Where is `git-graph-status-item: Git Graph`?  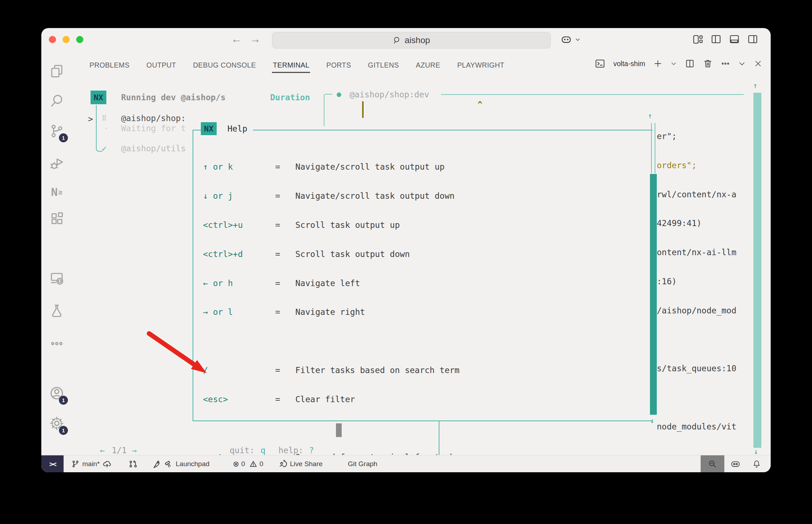
git-graph-status-item: Git Graph is located at coordinates (363, 464).